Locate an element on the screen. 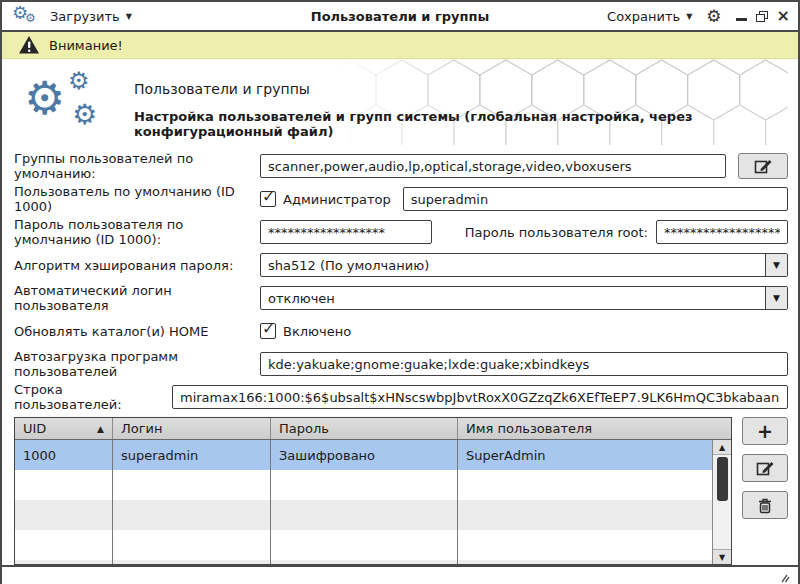 Image resolution: width=800 pixels, height=584 pixels. app-header: ⚙ ⚙ ⚙ Пользователи и группы Настройка по… is located at coordinates (401, 102).